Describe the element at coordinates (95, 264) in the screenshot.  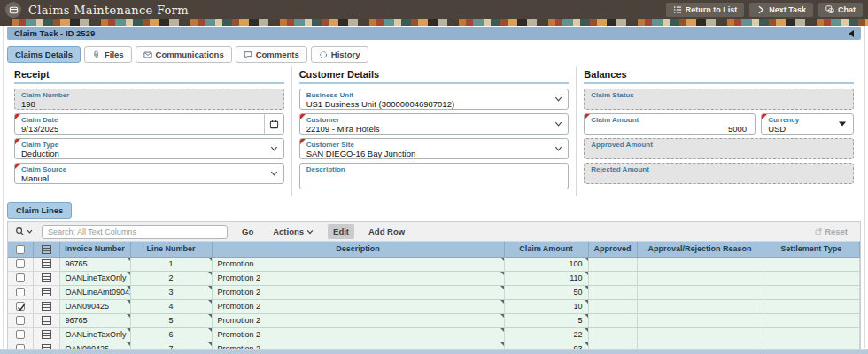
I see `cell-invoice: 96765` at that location.